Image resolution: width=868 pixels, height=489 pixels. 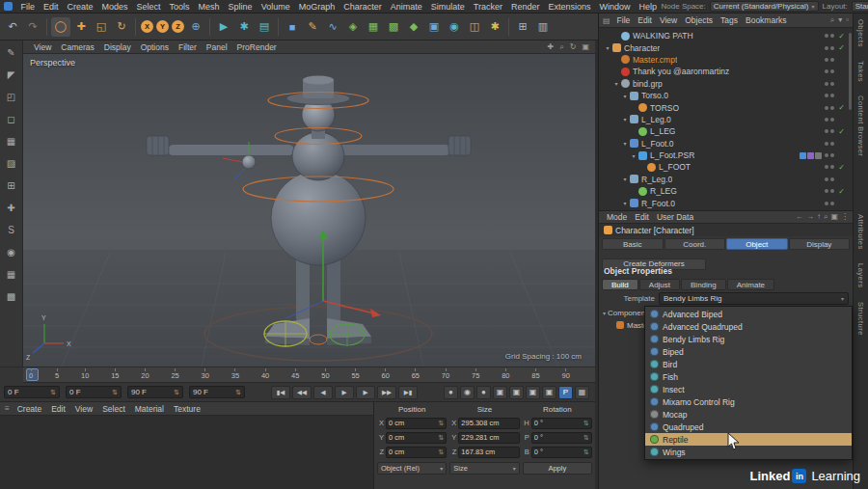 I want to click on panel-tab: Layers, so click(x=860, y=276).